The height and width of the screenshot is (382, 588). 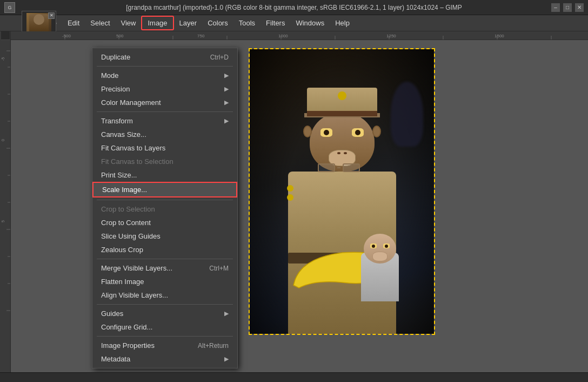 I want to click on menu-item-duplicate: Duplicate Ctrl+D, so click(x=165, y=57).